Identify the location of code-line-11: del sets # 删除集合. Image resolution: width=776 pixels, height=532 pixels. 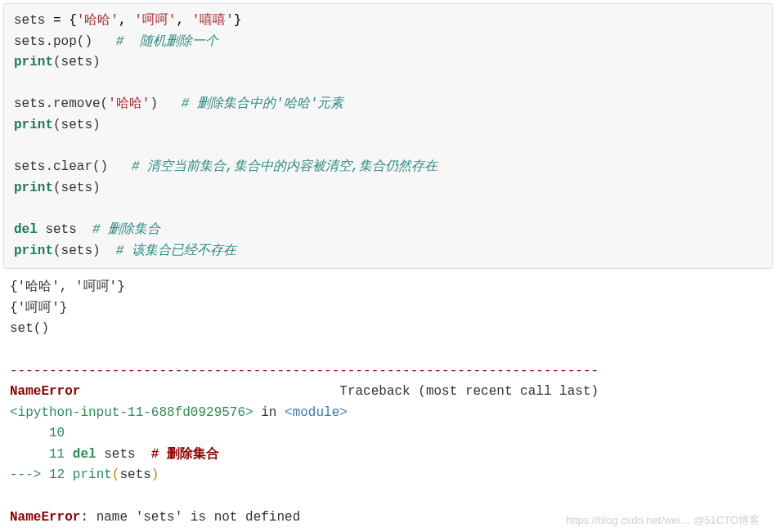
(87, 230).